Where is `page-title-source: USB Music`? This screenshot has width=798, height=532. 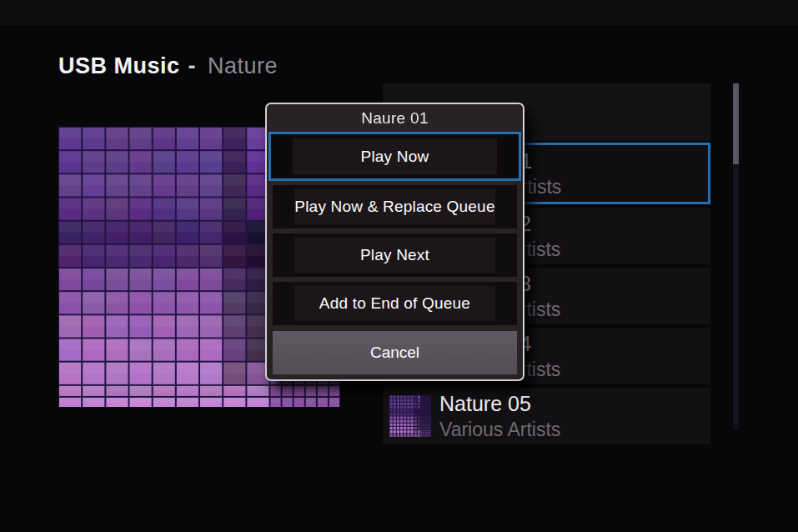 page-title-source: USB Music is located at coordinates (119, 66).